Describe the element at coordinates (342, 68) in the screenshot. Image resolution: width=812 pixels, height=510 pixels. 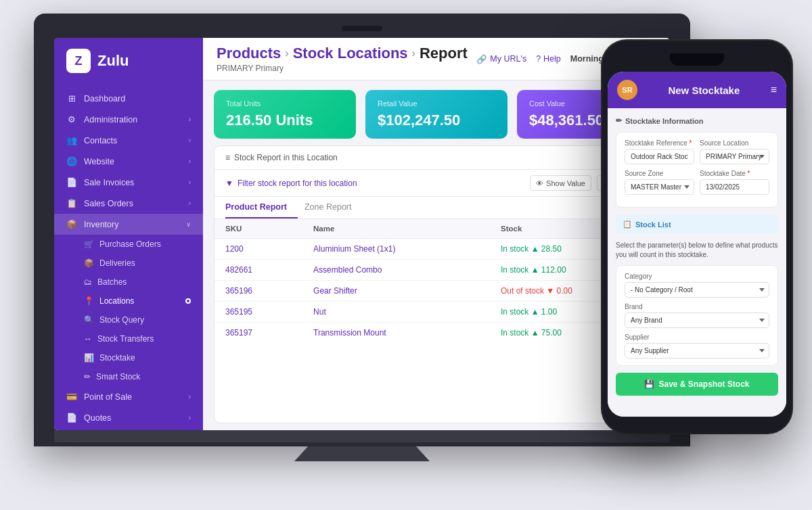
I see `breadcrumb-subtitle: PRIMARY Primary` at that location.